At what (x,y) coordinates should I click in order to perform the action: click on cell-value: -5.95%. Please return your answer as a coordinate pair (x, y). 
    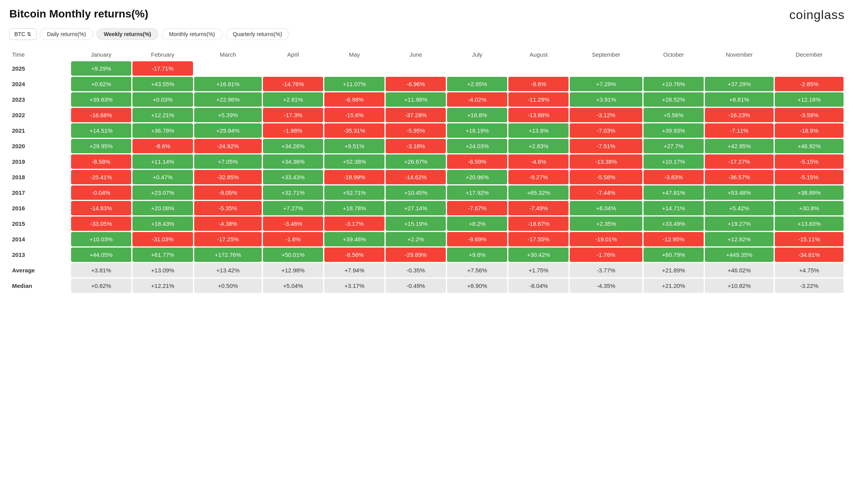
    Looking at the image, I should click on (416, 130).